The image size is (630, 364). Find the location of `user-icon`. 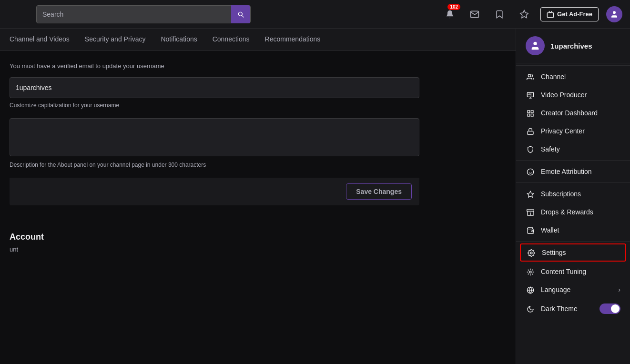

user-icon is located at coordinates (614, 14).